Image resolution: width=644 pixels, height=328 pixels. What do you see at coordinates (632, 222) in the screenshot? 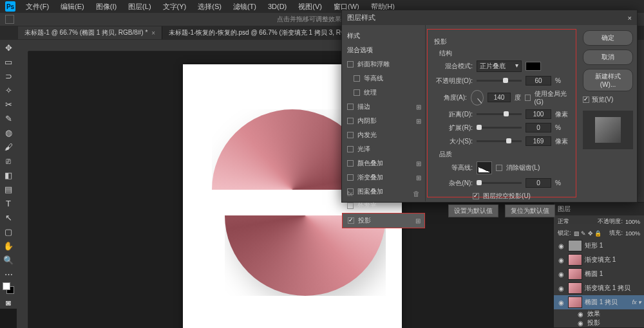
I see `opacity-value: 100%` at bounding box center [632, 222].